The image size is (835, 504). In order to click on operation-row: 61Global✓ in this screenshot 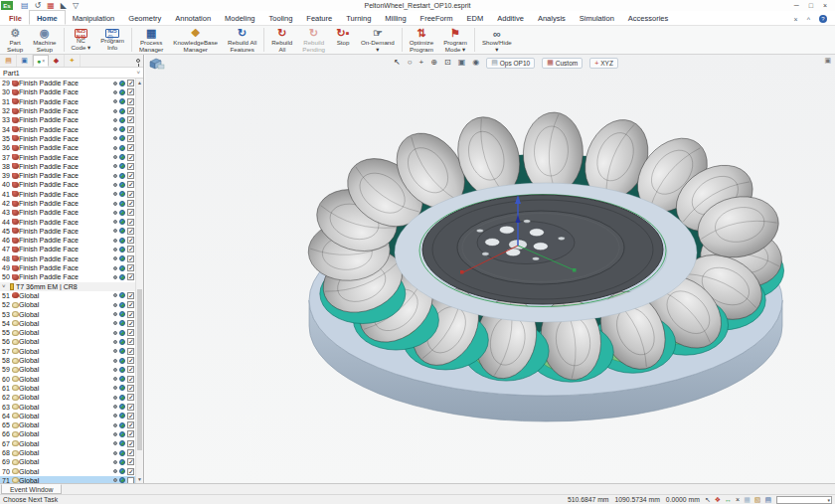, I will do `click(68, 388)`.